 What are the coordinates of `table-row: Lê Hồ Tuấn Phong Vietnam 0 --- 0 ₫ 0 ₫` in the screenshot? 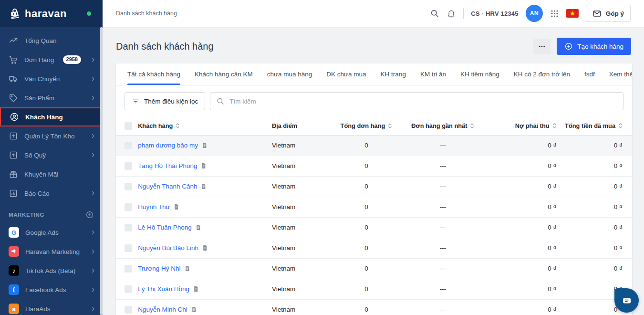 It's located at (374, 227).